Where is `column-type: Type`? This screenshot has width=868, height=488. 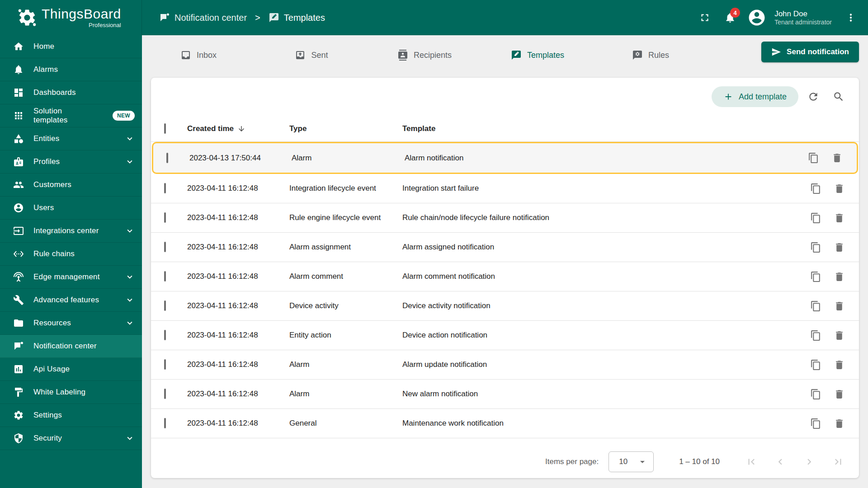 column-type: Type is located at coordinates (298, 128).